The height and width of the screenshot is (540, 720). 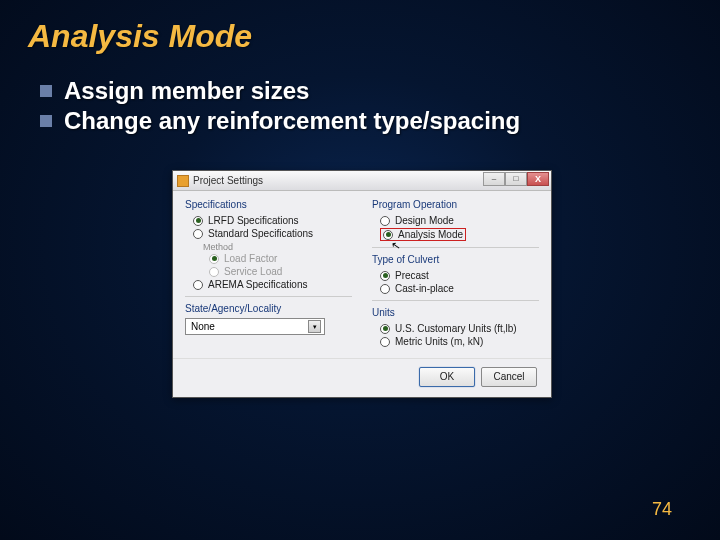 What do you see at coordinates (456, 312) in the screenshot?
I see `units-label: Units` at bounding box center [456, 312].